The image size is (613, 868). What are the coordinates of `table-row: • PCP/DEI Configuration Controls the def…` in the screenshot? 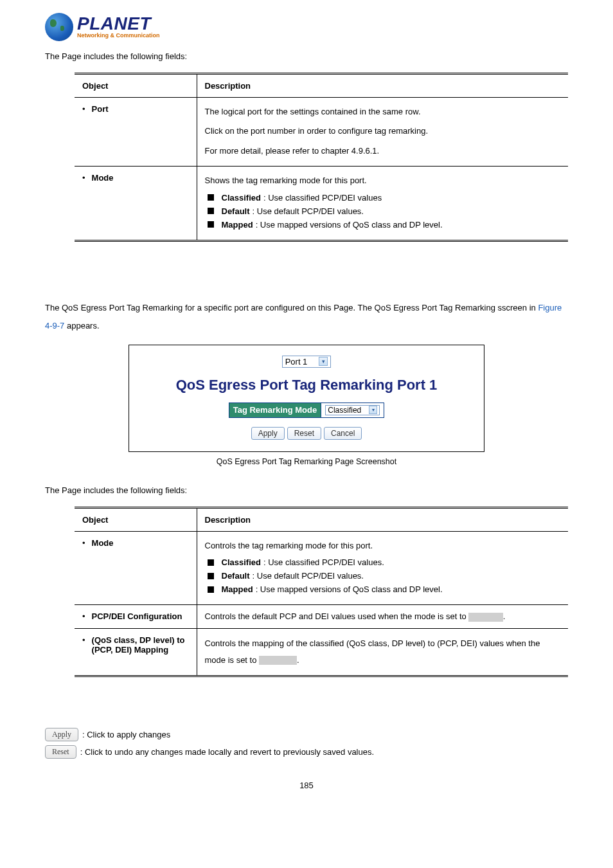 It's located at (321, 617).